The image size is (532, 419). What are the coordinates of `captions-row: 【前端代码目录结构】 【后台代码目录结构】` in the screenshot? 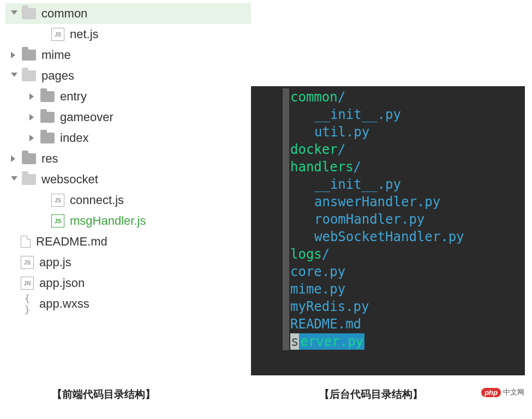 It's located at (266, 394).